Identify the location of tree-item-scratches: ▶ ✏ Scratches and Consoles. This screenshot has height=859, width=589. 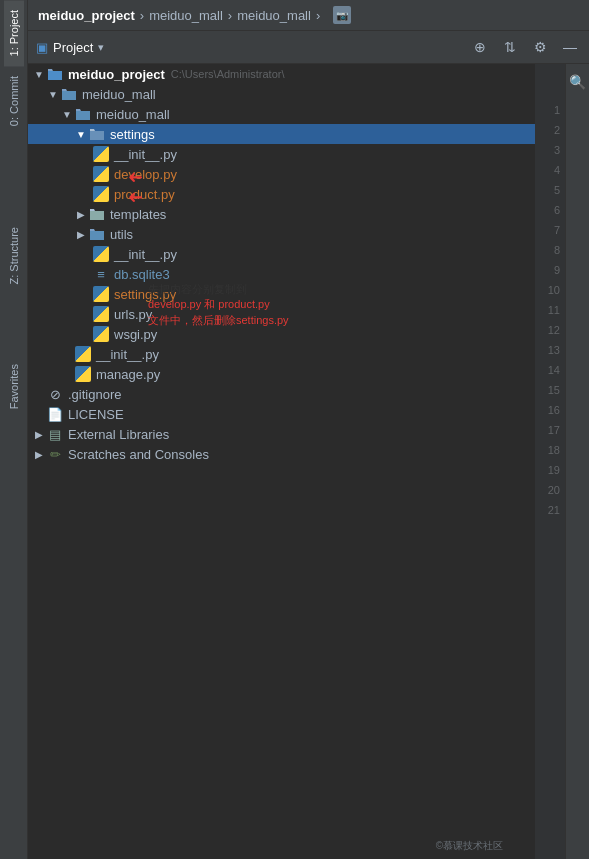
(282, 454).